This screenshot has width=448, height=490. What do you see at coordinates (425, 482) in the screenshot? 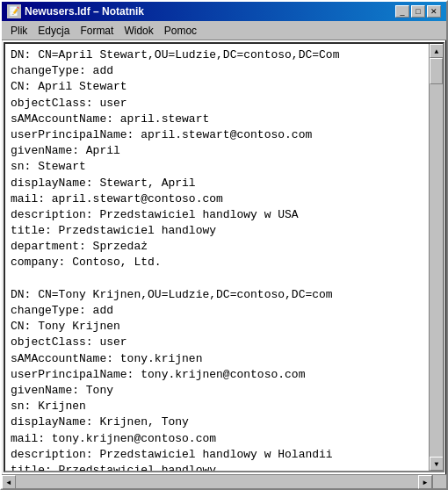
I see `scroll-right-button: ►` at bounding box center [425, 482].